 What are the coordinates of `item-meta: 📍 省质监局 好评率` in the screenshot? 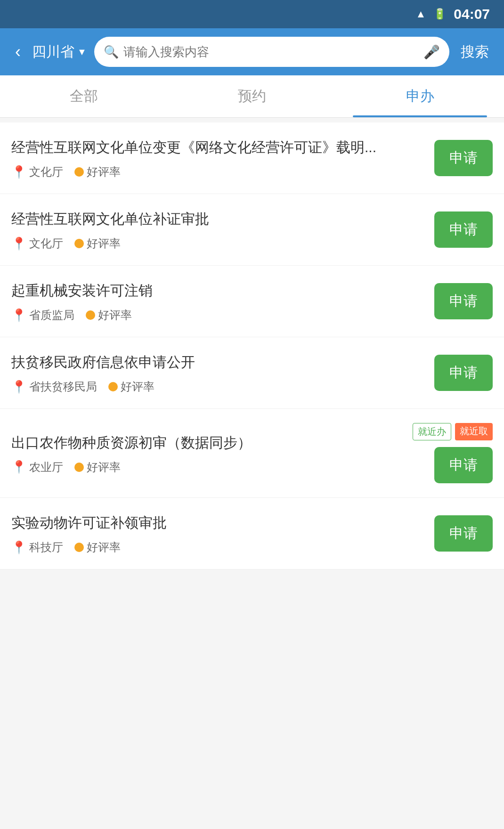 It's located at (218, 315).